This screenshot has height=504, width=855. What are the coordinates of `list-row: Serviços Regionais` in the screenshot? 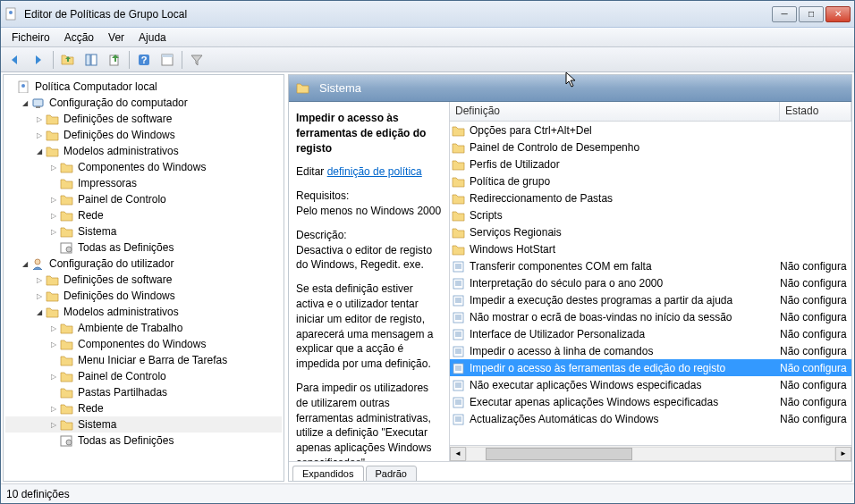 It's located at (651, 232).